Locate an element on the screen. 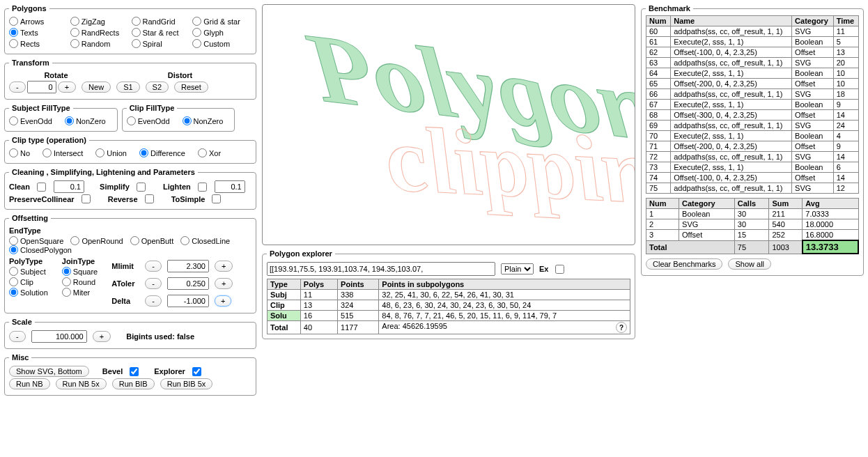  delta-input is located at coordinates (188, 301).